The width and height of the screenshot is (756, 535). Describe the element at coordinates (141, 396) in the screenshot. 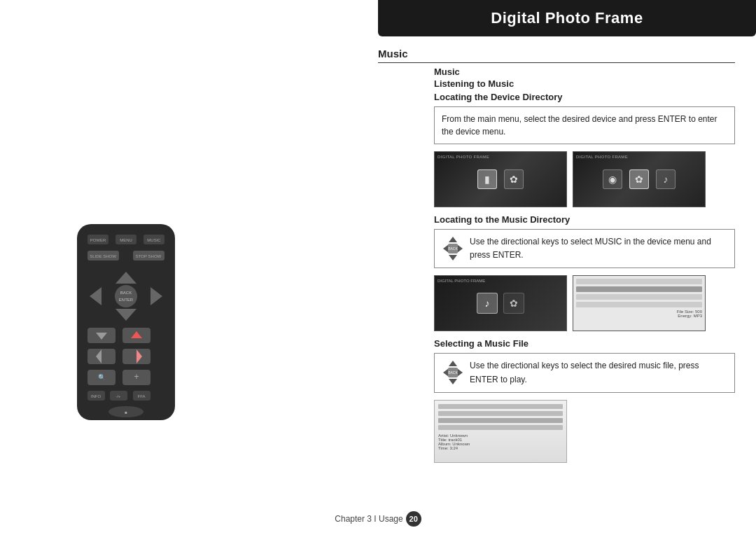

I see `svg-text: FFA` at that location.